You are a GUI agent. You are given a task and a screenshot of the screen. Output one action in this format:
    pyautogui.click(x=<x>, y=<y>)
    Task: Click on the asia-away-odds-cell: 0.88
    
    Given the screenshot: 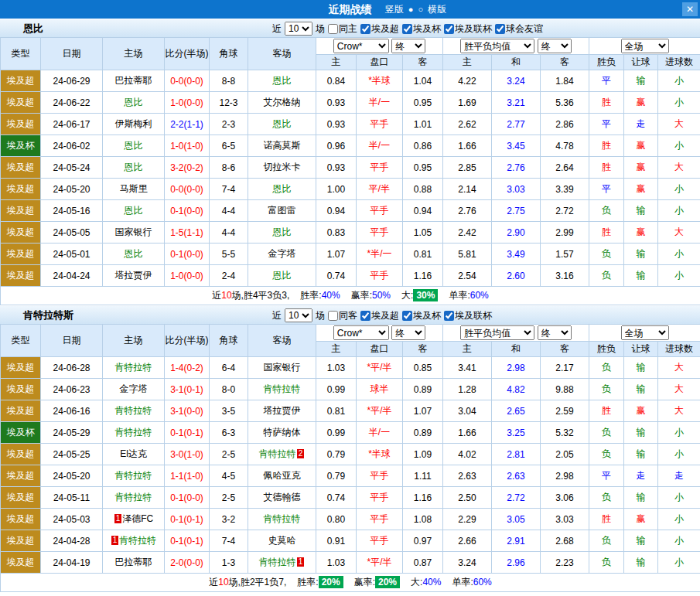 What is the action you would take?
    pyautogui.click(x=423, y=189)
    